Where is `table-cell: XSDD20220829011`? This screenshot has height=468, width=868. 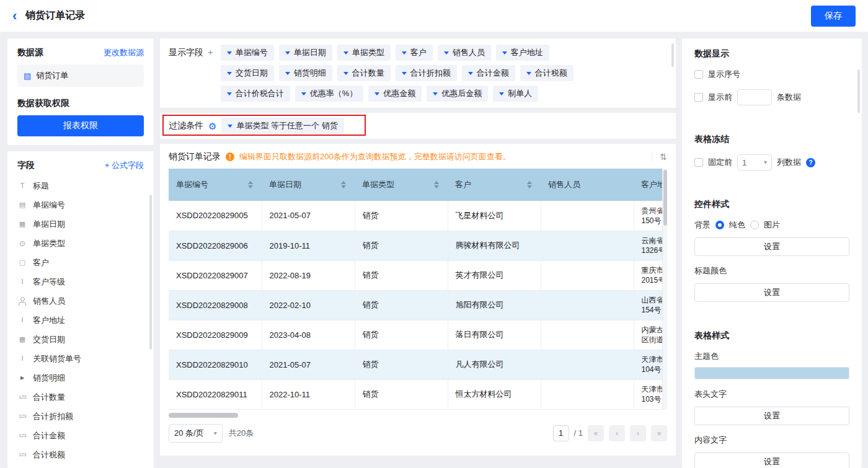
table-cell: XSDD20220829011 is located at coordinates (215, 394).